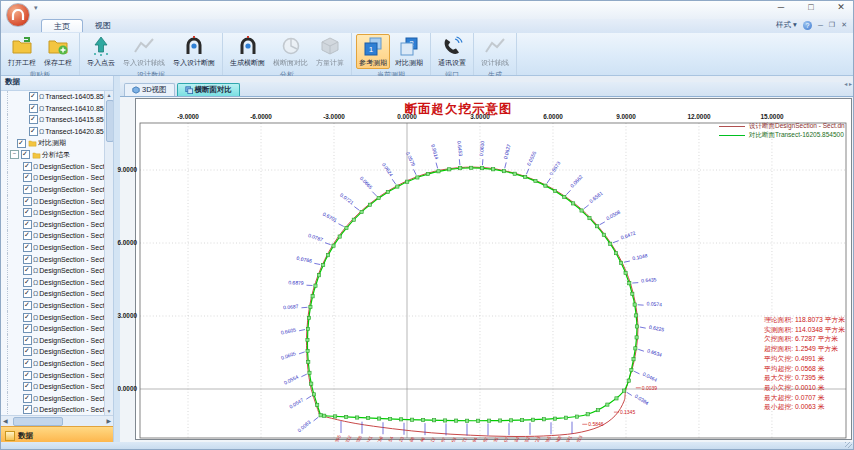 The image size is (854, 450). Describe the element at coordinates (57, 143) in the screenshot. I see `tree-item-compare-epoch: ✓对比测期` at that location.